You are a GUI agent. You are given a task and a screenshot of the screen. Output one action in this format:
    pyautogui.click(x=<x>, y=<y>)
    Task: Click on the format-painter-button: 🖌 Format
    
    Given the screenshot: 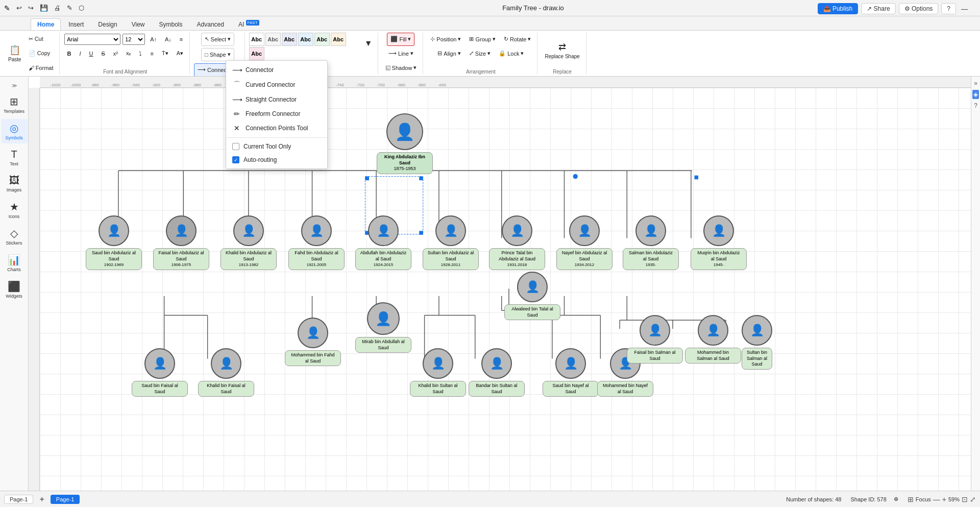 What is the action you would take?
    pyautogui.click(x=41, y=68)
    